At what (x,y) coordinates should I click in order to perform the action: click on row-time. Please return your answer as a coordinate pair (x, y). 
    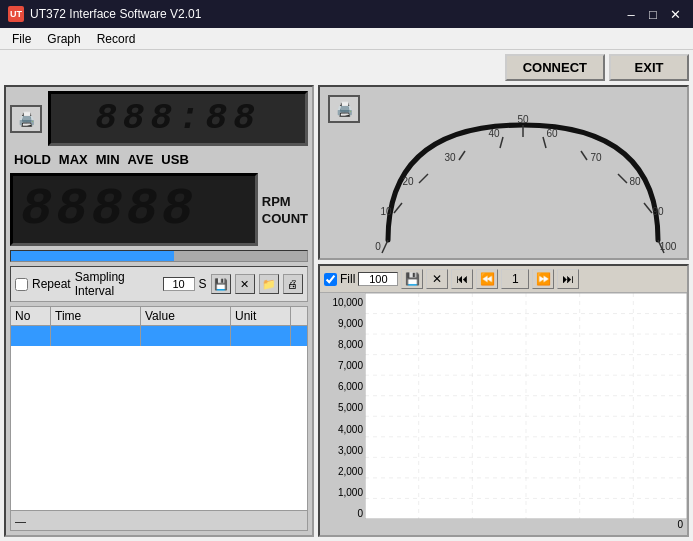
    Looking at the image, I should click on (96, 336).